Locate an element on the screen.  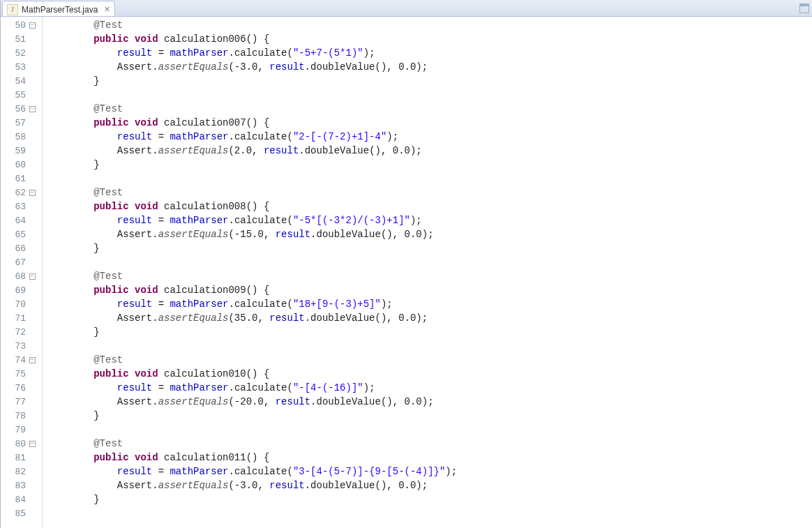
gutter-line: 76 is located at coordinates (21, 388).